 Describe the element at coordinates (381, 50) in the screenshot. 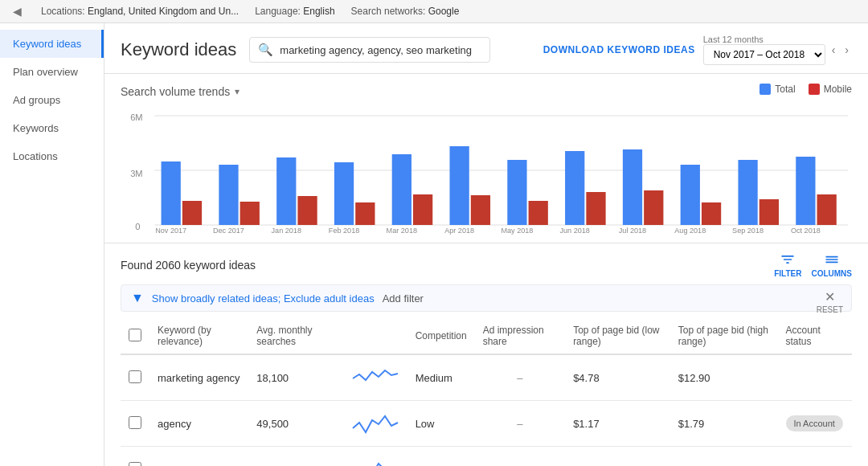

I see `search-input` at that location.